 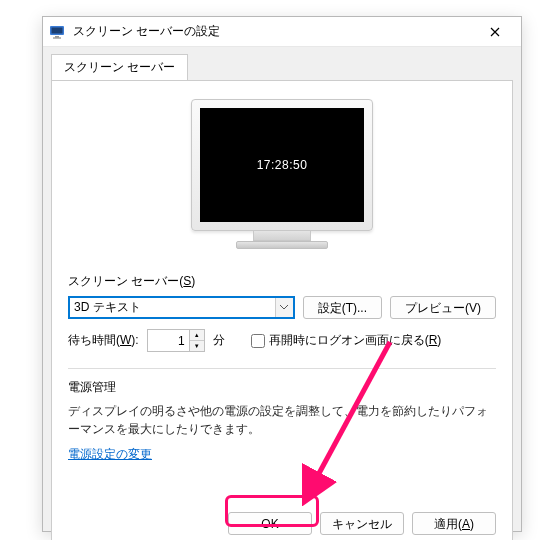 What do you see at coordinates (172, 308) in the screenshot?
I see `screensaver-dropdown-input` at bounding box center [172, 308].